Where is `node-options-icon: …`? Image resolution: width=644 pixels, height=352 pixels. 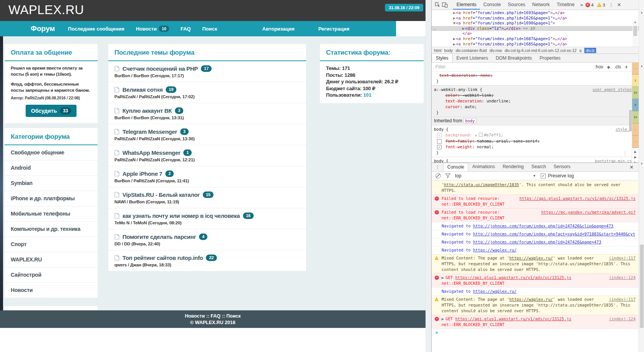
node-options-icon: … is located at coordinates (435, 29).